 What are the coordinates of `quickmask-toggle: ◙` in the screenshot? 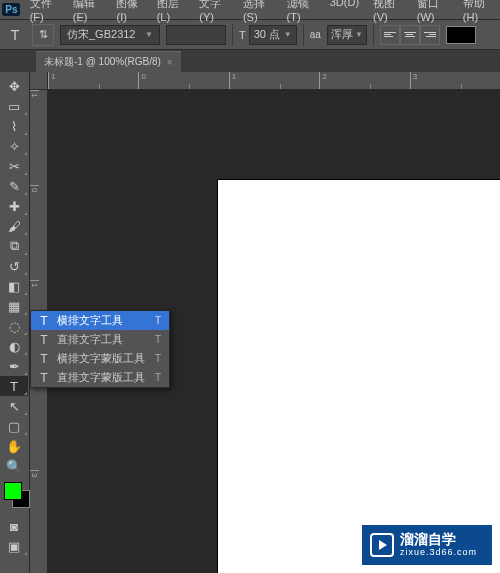 It's located at (14, 526).